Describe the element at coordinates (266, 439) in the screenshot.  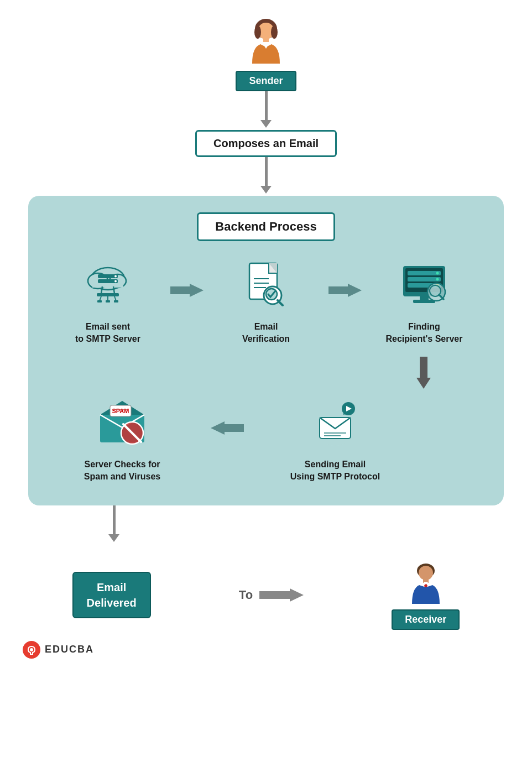
I see `flow-row-2: SPAM Server Checks for Spam and Viruses` at that location.